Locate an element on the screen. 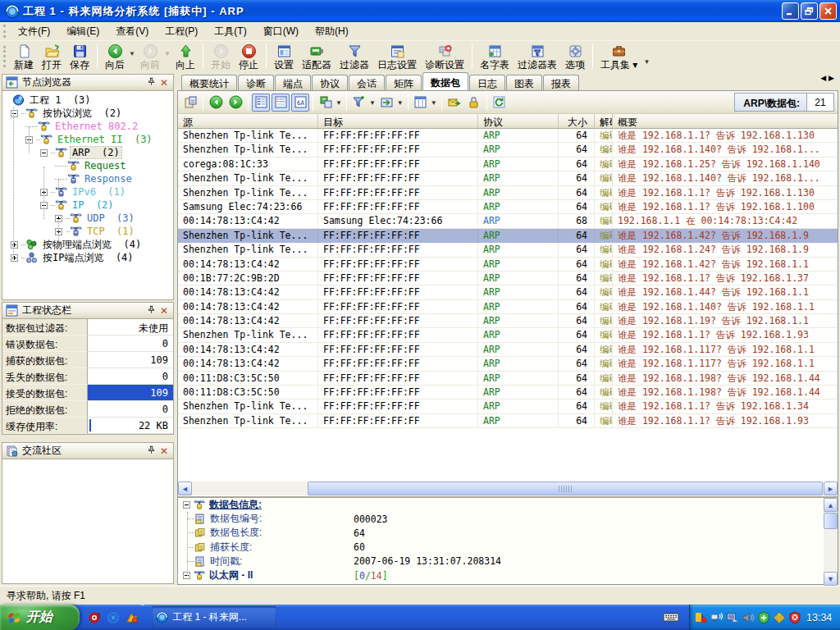 This screenshot has height=630, width=840. tree-item-label: Request is located at coordinates (105, 166).